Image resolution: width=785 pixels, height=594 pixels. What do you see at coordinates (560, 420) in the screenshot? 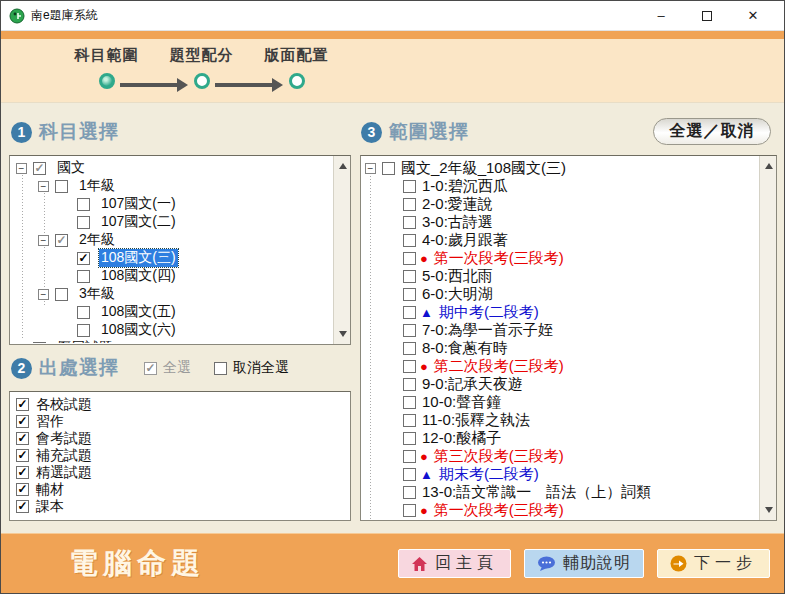
I see `range-tree-item: 11-0:張釋之執法` at bounding box center [560, 420].